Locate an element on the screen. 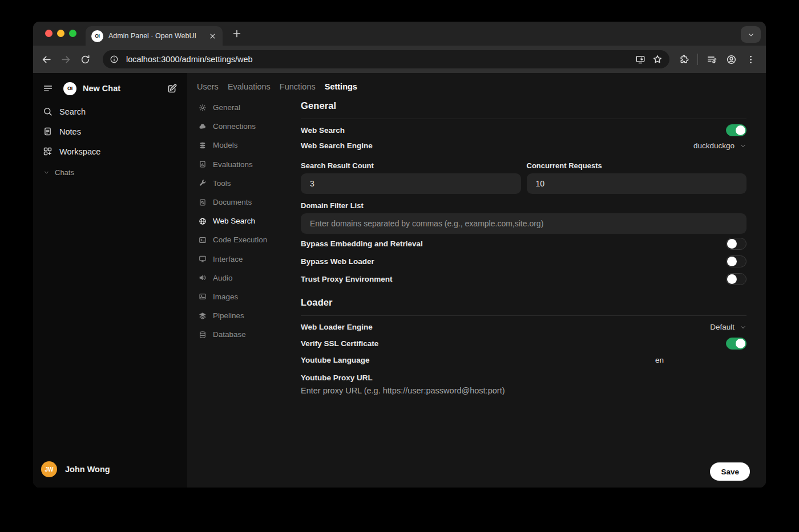 The image size is (799, 532). divider is located at coordinates (524, 119).